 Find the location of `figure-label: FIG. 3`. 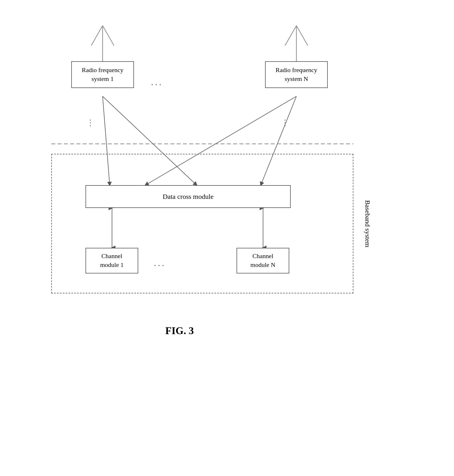

figure-label: FIG. 3 is located at coordinates (180, 331).